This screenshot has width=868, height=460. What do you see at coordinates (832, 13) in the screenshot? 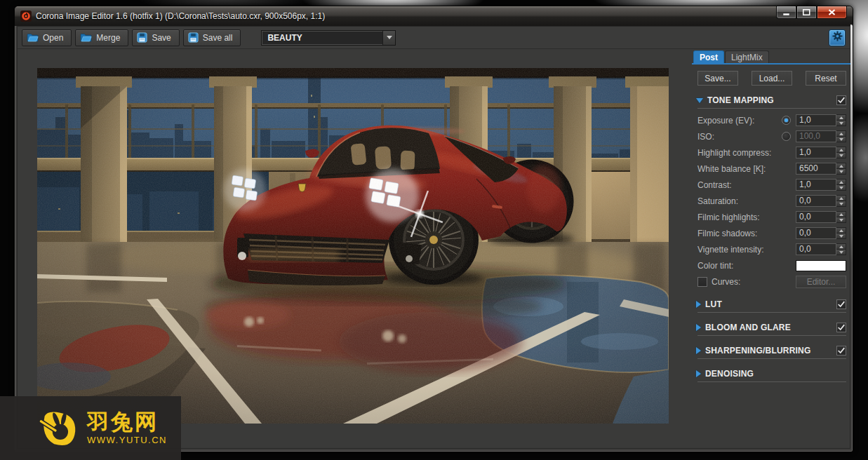
I see `close-button` at bounding box center [832, 13].